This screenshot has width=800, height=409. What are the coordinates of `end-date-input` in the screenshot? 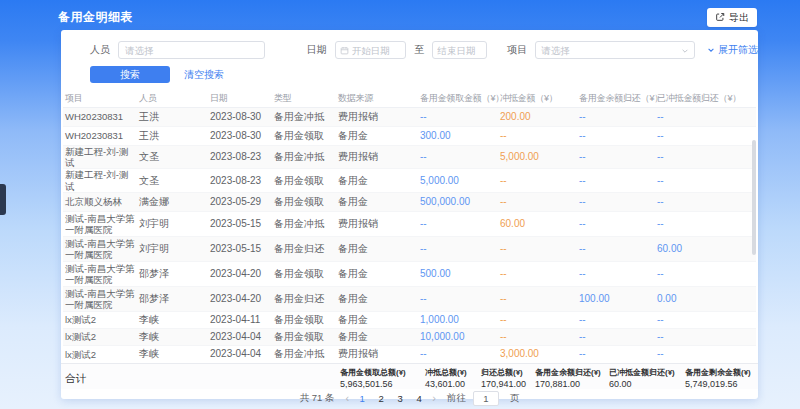 It's located at (460, 50).